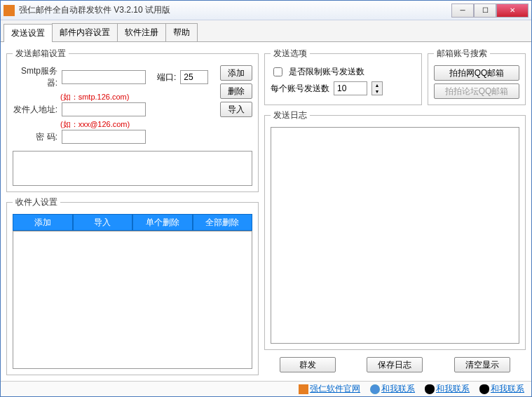 The height and width of the screenshot is (397, 532). What do you see at coordinates (142, 32) in the screenshot?
I see `tab-register: 软件注册` at bounding box center [142, 32].